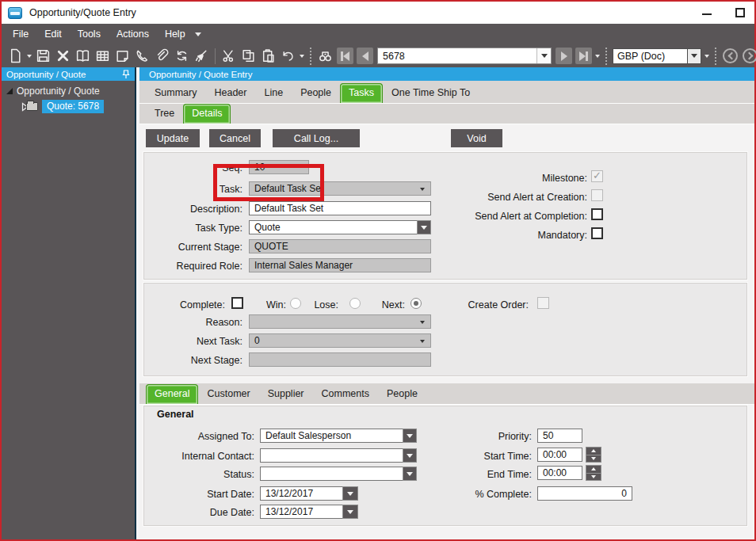 This screenshot has width=756, height=541. What do you see at coordinates (176, 93) in the screenshot?
I see `tab-summary: Summary` at bounding box center [176, 93].